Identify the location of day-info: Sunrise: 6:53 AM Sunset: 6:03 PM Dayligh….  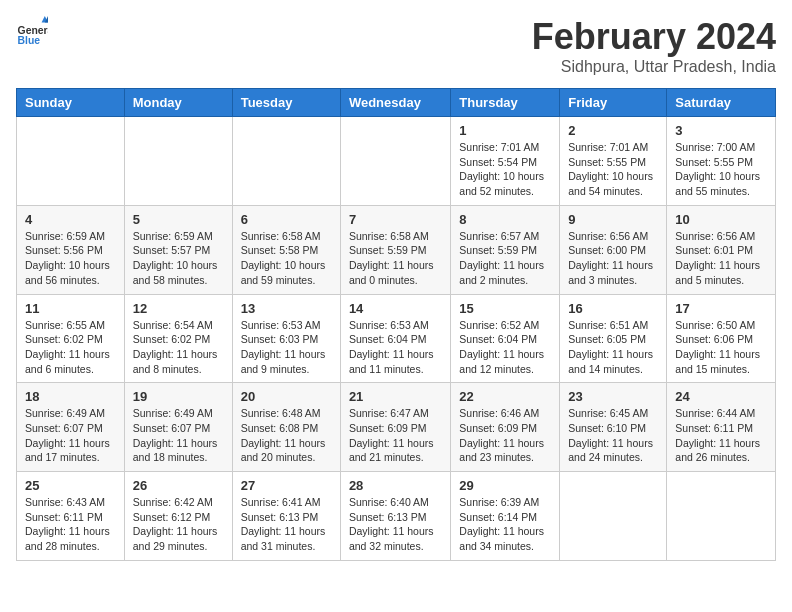
(286, 348).